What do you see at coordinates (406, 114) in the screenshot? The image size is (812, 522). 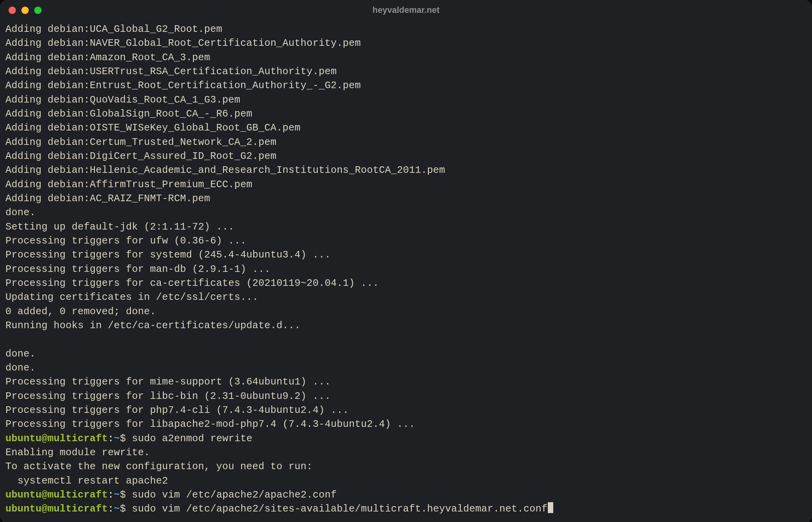 I see `output-line: Adding debian:GlobalSign_Root_CA_-_R6.pe…` at bounding box center [406, 114].